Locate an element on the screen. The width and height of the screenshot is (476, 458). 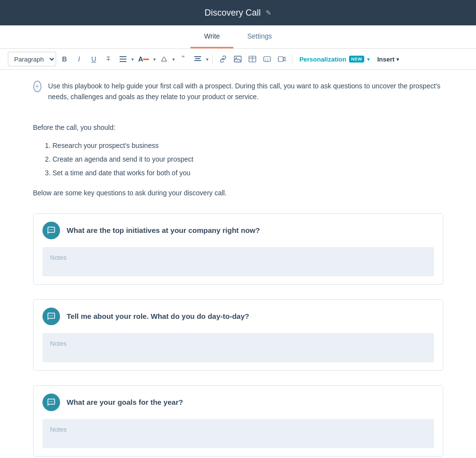
intro-text: Use this playbook to help guide your fir… is located at coordinates (246, 91).